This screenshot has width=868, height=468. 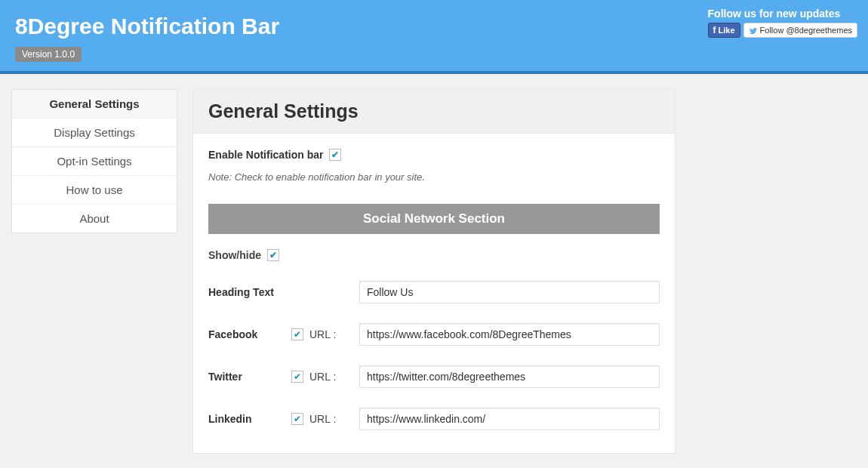 I want to click on tw-follow-label: Follow @8degreethemes, so click(x=806, y=30).